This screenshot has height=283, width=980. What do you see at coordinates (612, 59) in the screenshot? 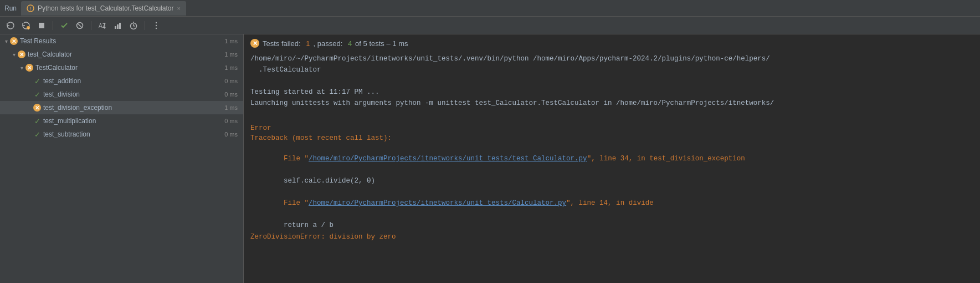
I see `output-line-1: /home/miro/~/PycharmProjects/itnetworks/…` at bounding box center [612, 59].